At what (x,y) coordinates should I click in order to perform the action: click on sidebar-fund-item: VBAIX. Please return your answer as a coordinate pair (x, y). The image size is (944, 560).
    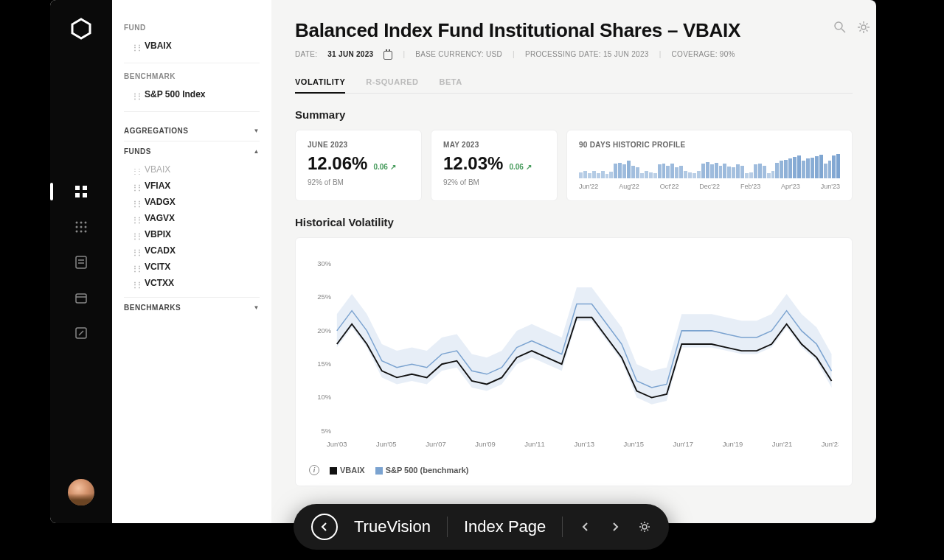
    Looking at the image, I should click on (192, 46).